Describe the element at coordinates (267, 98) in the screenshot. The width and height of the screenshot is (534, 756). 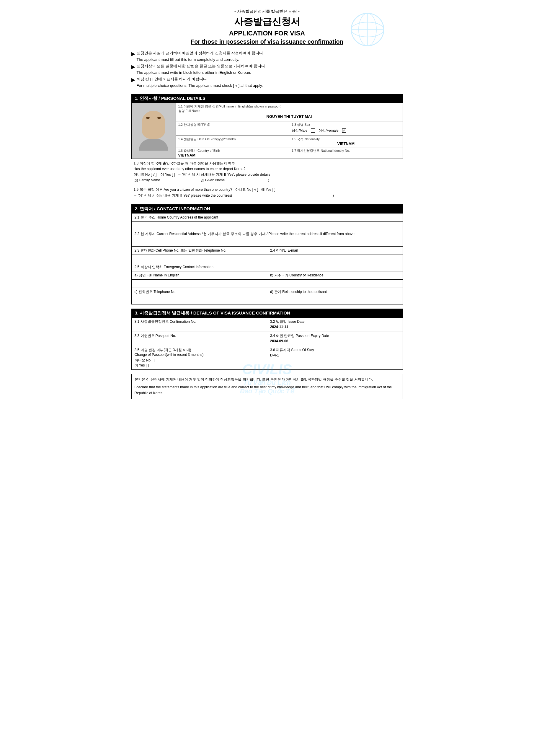
I see `section-1-title: 1. 인적사항 / PERSONAL DETAILS` at that location.